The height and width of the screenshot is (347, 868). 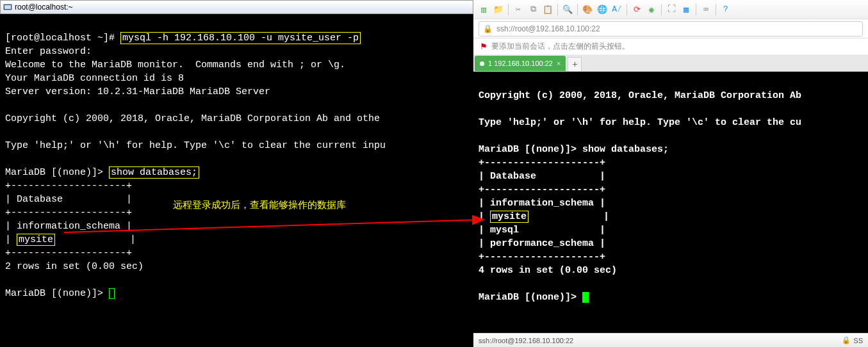 What do you see at coordinates (542, 243) in the screenshot?
I see `table-row: | performance_schema |` at bounding box center [542, 243].